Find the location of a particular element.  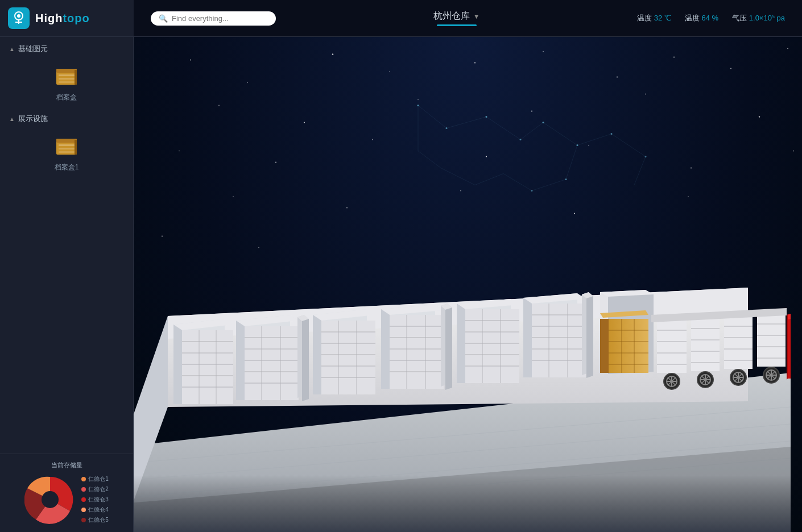

legend-label-1: 仁德仓2 is located at coordinates (98, 489).